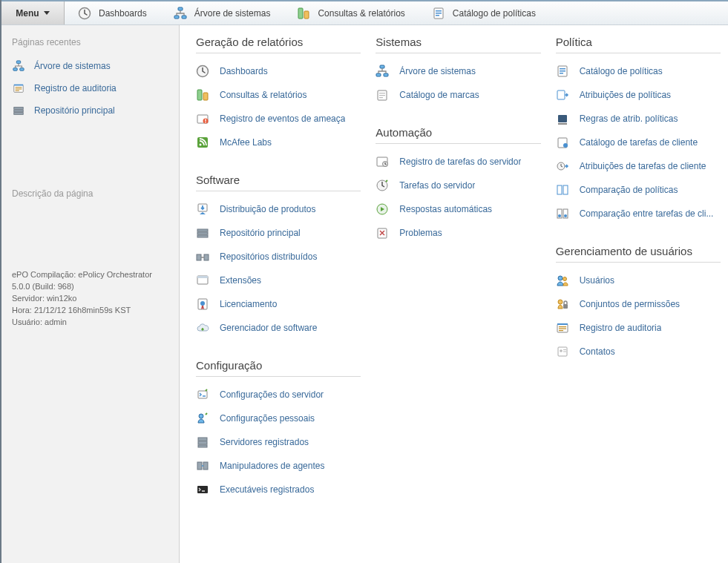 This screenshot has height=563, width=728. Describe the element at coordinates (638, 352) in the screenshot. I see `menu-item: Contatos` at that location.